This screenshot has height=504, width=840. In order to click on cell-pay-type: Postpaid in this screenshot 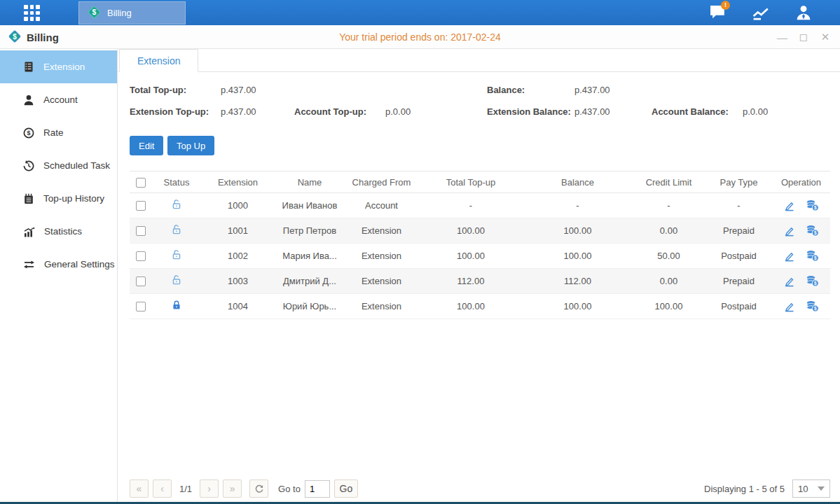, I will do `click(738, 256)`.